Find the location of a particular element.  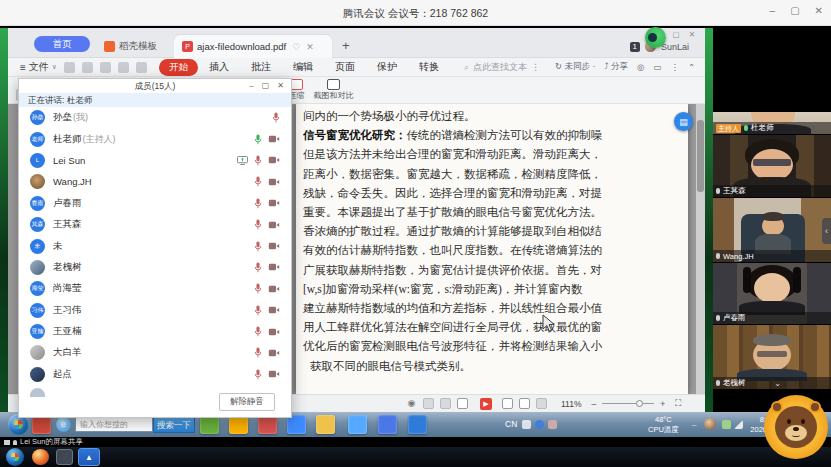

menu-item-批注: 批注 is located at coordinates (261, 67).